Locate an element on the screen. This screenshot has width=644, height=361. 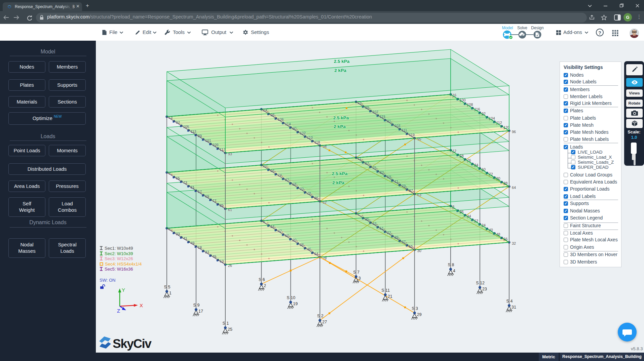
svg-text: 19 is located at coordinates (295, 304).